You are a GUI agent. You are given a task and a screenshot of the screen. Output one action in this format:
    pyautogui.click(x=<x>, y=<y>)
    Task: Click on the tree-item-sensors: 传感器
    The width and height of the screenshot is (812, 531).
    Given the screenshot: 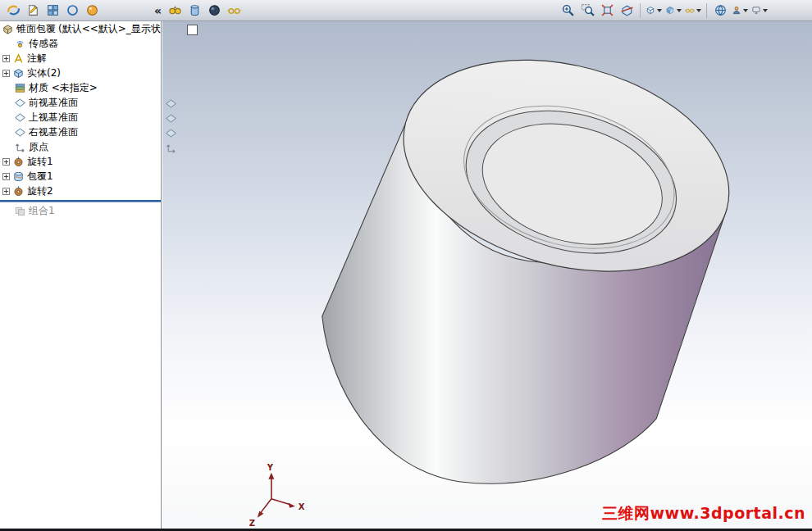 What is the action you would take?
    pyautogui.click(x=80, y=43)
    